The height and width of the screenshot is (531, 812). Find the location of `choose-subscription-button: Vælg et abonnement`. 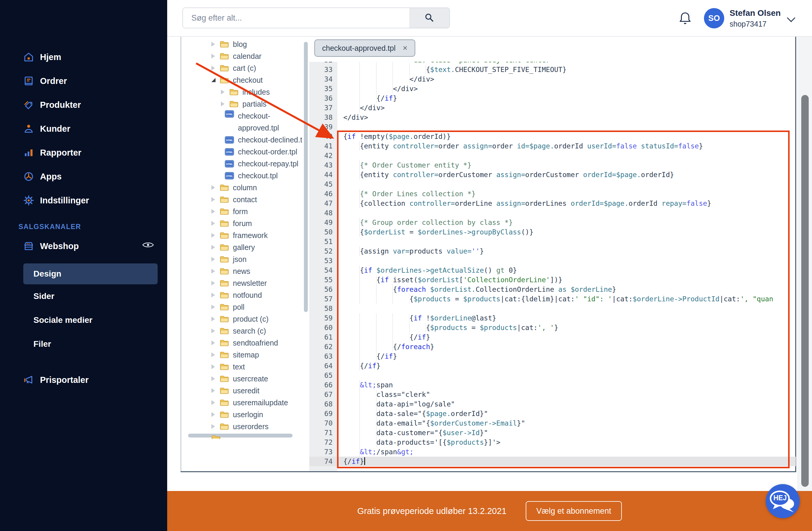

choose-subscription-button: Vælg et abonnement is located at coordinates (574, 511).